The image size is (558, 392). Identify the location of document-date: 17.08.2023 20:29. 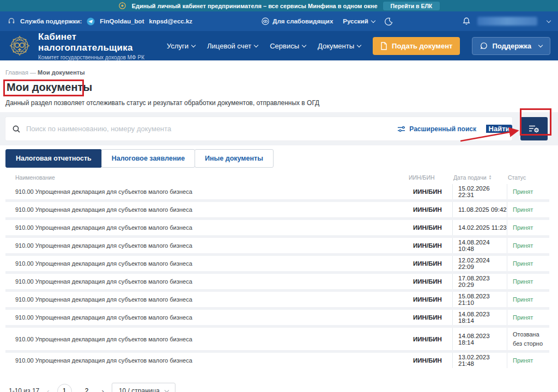
(480, 281).